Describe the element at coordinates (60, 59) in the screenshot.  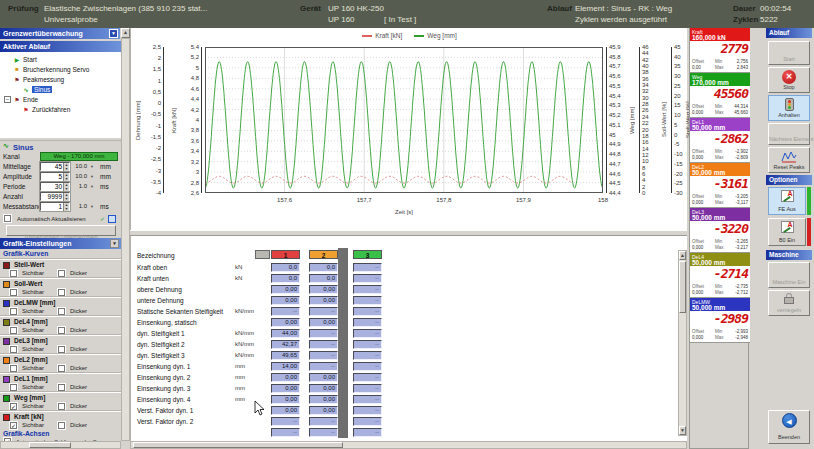
I see `tree-item-start: ▶Start` at that location.